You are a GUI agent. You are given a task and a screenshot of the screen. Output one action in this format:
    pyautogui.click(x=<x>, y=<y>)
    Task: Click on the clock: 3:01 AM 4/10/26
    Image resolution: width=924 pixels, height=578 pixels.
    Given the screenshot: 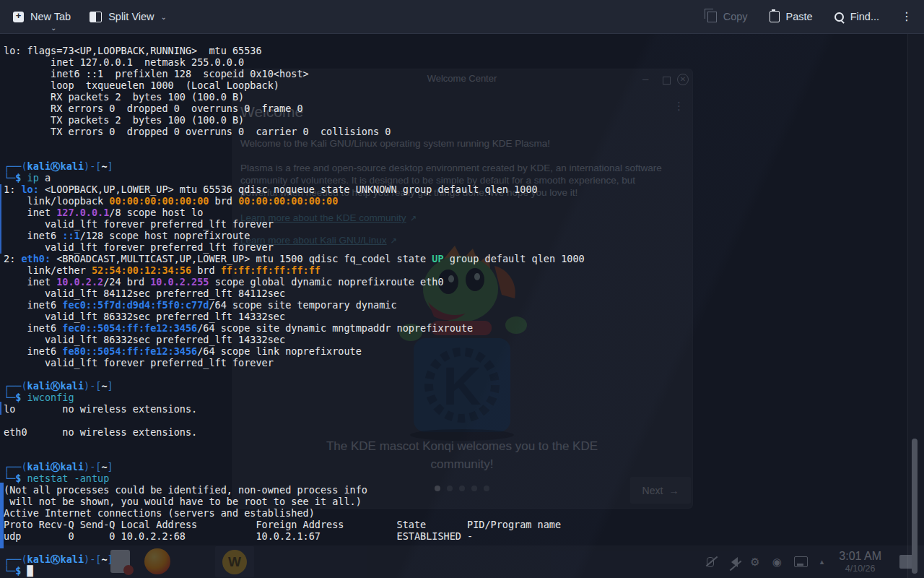 What is the action you would take?
    pyautogui.click(x=860, y=562)
    